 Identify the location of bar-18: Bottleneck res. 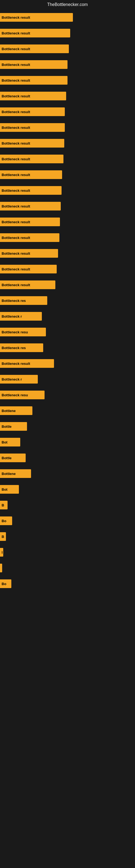
(24, 301).